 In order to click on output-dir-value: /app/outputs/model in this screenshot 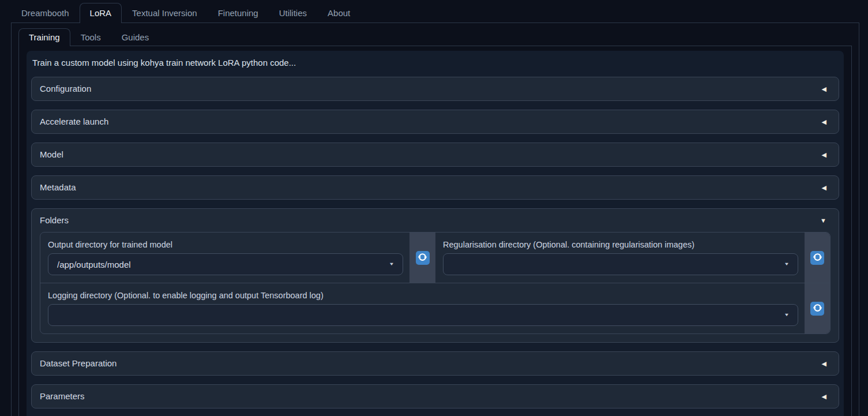, I will do `click(94, 264)`.